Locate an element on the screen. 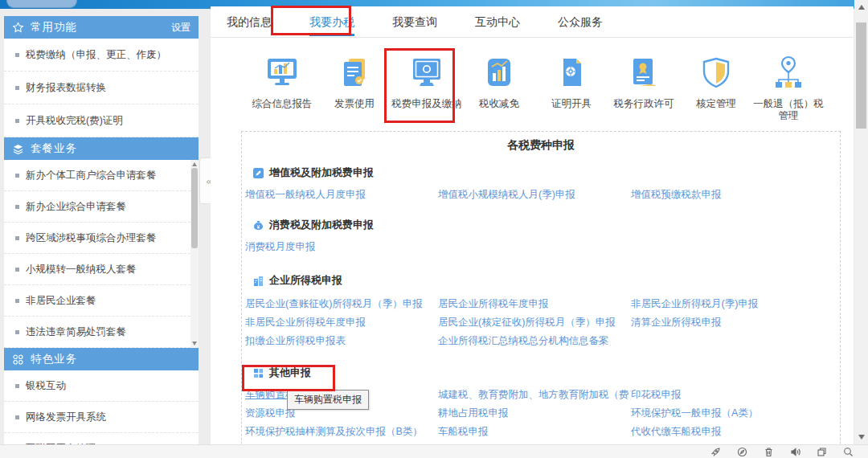 The width and height of the screenshot is (868, 458). edit-square-icon is located at coordinates (259, 174).